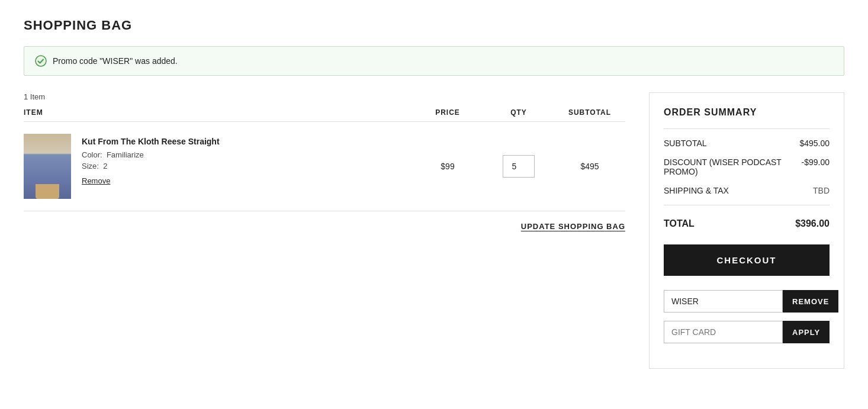 The image size is (868, 409). What do you see at coordinates (724, 332) in the screenshot?
I see `gift-card-input` at bounding box center [724, 332].